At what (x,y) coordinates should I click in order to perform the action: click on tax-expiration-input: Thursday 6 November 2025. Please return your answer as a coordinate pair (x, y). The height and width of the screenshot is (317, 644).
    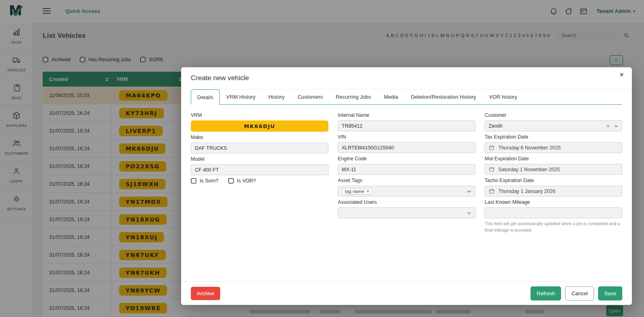
    Looking at the image, I should click on (553, 147).